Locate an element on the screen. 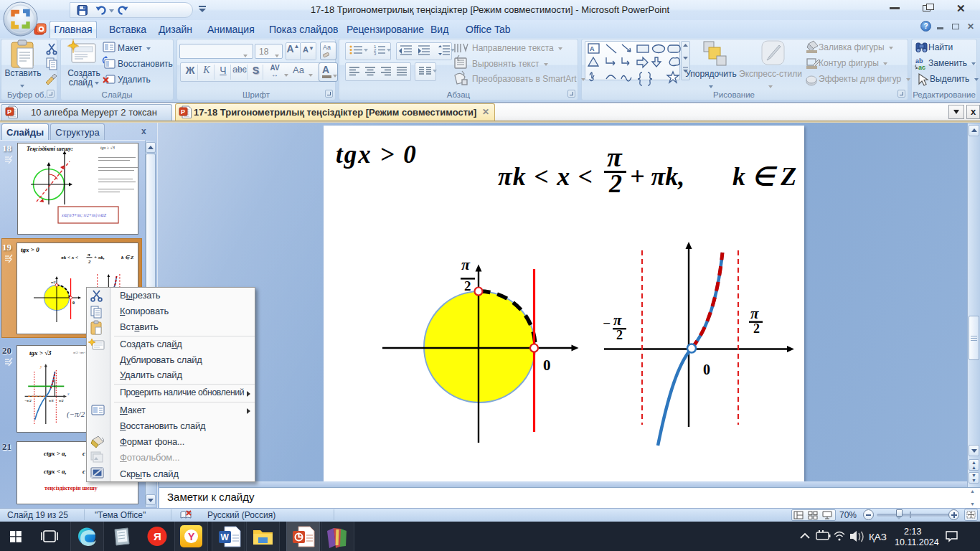 The height and width of the screenshot is (551, 980). svg-text: tgx ≥ √3 is located at coordinates (108, 148).